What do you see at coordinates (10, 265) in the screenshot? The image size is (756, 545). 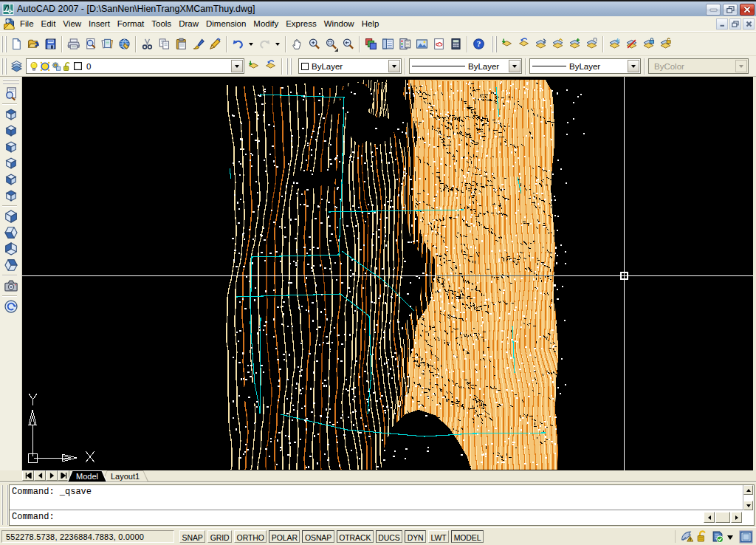 I see `nw-isometric-button` at bounding box center [10, 265].